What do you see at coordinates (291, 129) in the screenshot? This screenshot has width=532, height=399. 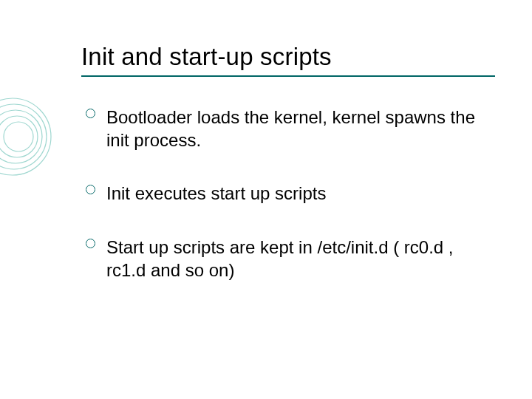 I see `bullet-text: Bootloader loads the kernel, kernel spaw…` at bounding box center [291, 129].